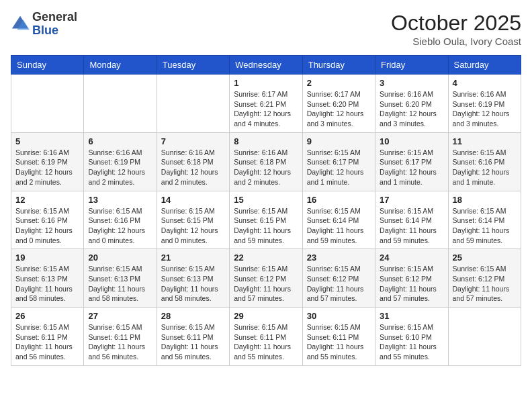  Describe the element at coordinates (339, 141) in the screenshot. I see `day-number: 9` at that location.